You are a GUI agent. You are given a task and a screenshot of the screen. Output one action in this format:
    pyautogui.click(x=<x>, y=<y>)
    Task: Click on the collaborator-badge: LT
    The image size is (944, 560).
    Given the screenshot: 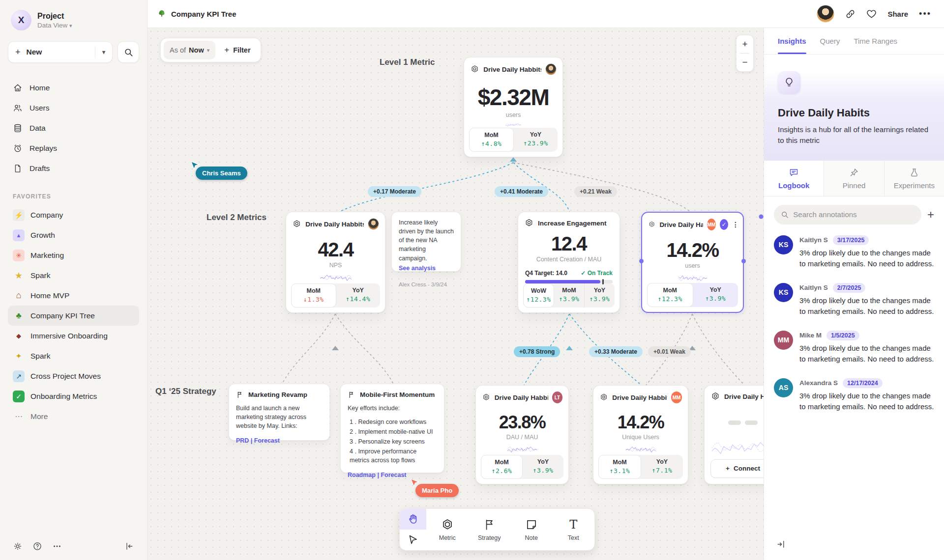 What is the action you would take?
    pyautogui.click(x=558, y=397)
    